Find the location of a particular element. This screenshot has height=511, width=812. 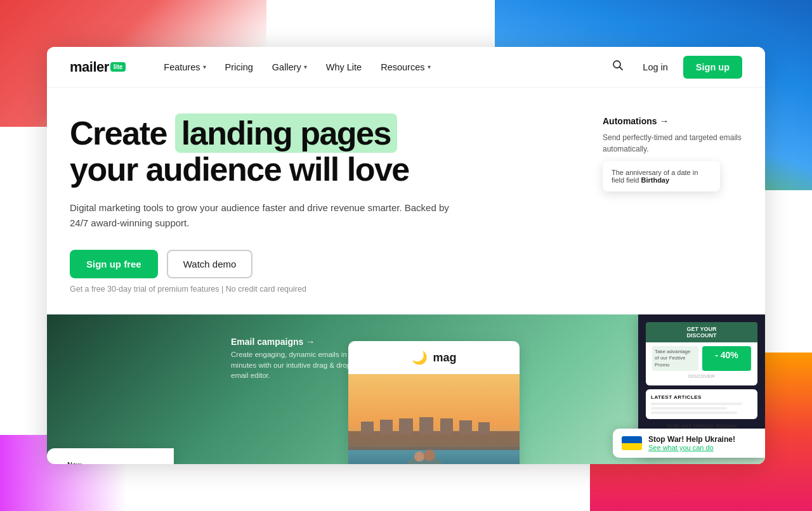

hero-title: Create landing pages your audience will … is located at coordinates (292, 152).